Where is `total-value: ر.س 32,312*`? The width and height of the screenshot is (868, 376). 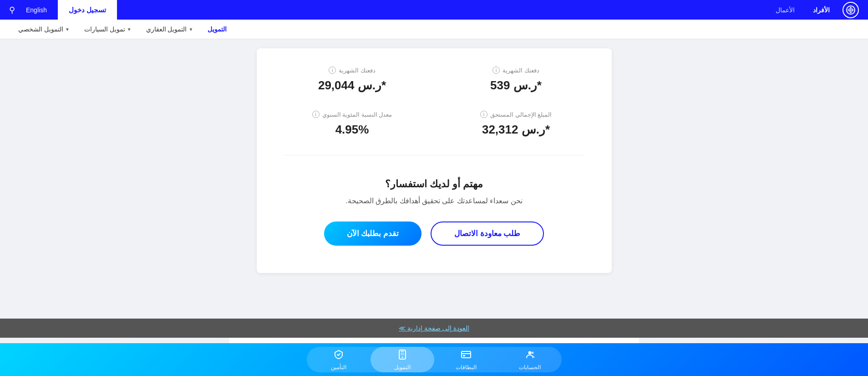 total-value: ر.س 32,312* is located at coordinates (516, 129).